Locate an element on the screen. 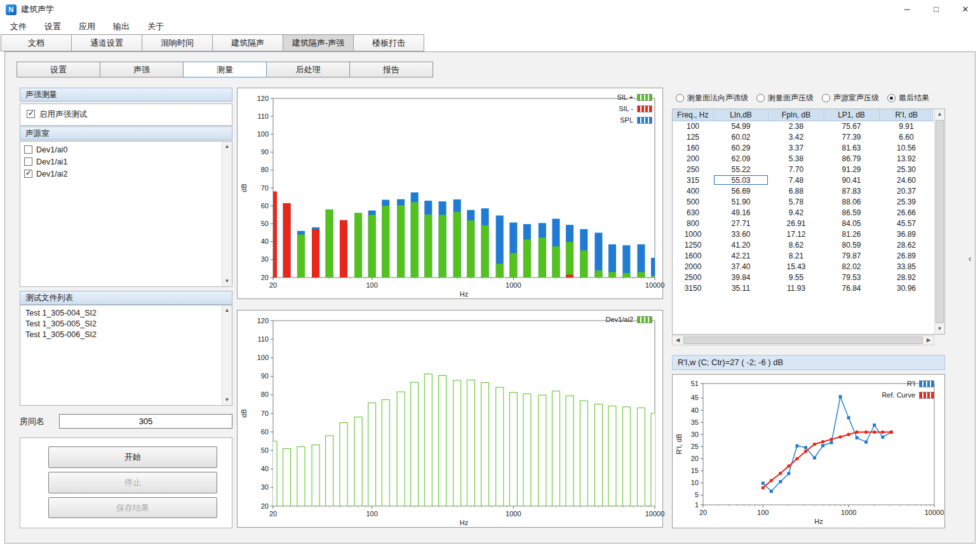  table-row: 12560.023.4277.396.60 is located at coordinates (803, 137).